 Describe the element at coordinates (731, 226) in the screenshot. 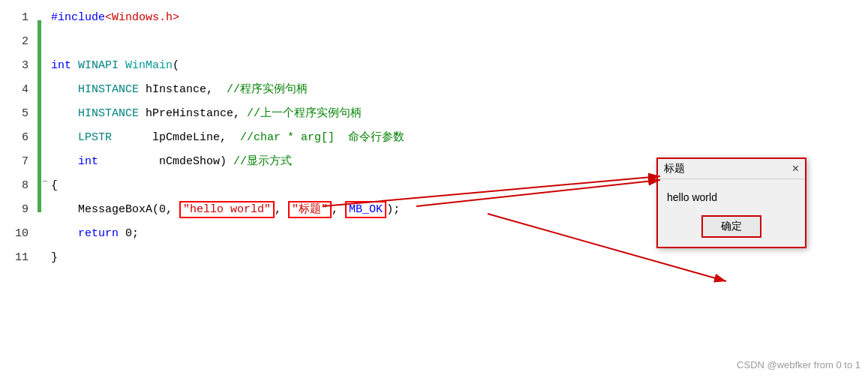

I see `dialog-button-area: 确定` at that location.